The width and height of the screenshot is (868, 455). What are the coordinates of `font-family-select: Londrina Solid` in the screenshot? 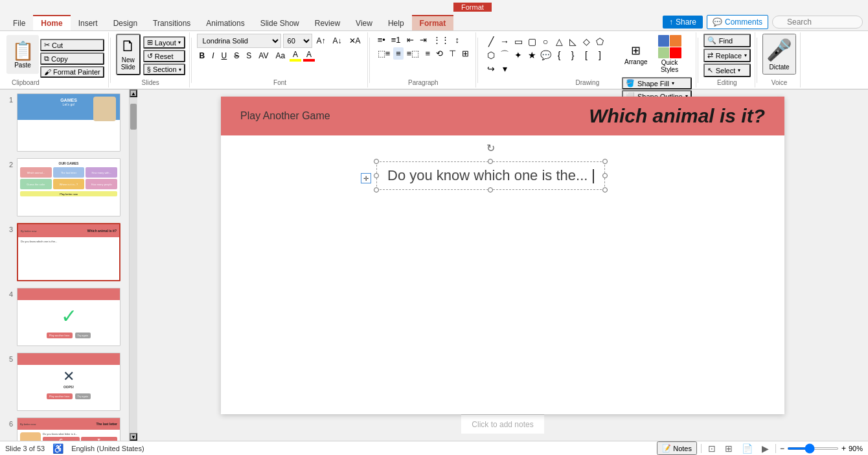 It's located at (239, 41).